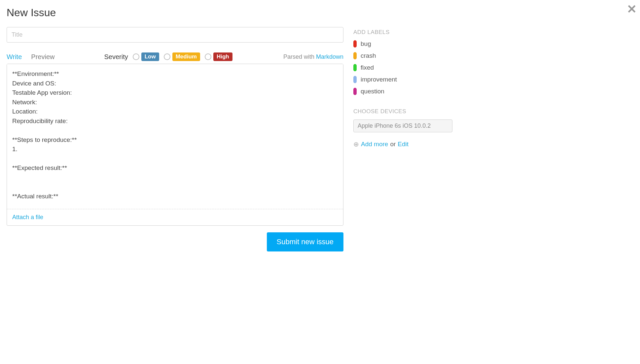 The image size is (640, 364). What do you see at coordinates (223, 57) in the screenshot?
I see `severity-high-badge: High` at bounding box center [223, 57].